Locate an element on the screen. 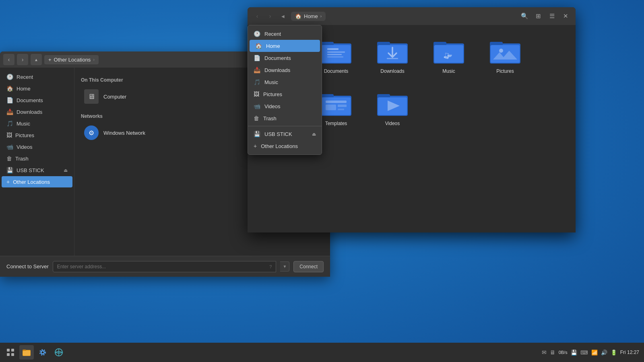  sidebar-item-recent-back: 🕐 Recent is located at coordinates (37, 77).